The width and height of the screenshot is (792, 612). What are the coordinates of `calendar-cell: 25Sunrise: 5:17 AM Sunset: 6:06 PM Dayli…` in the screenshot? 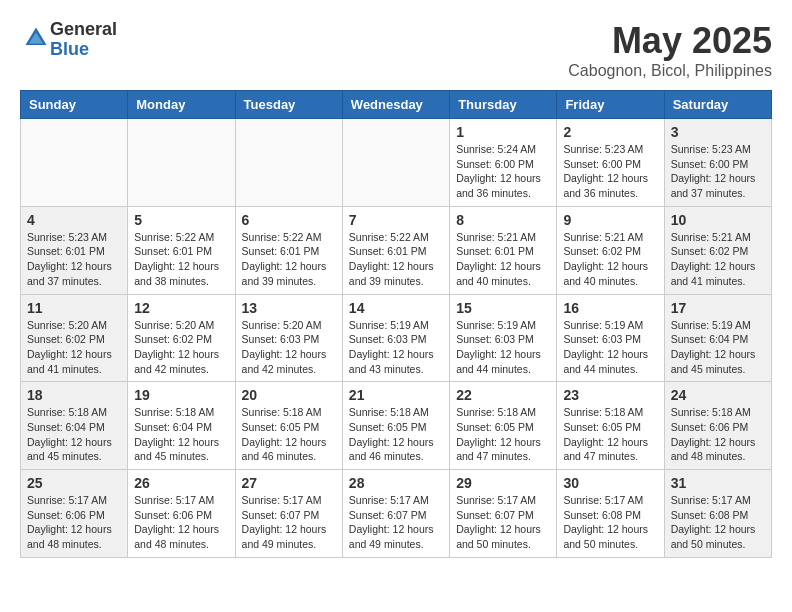 It's located at (74, 514).